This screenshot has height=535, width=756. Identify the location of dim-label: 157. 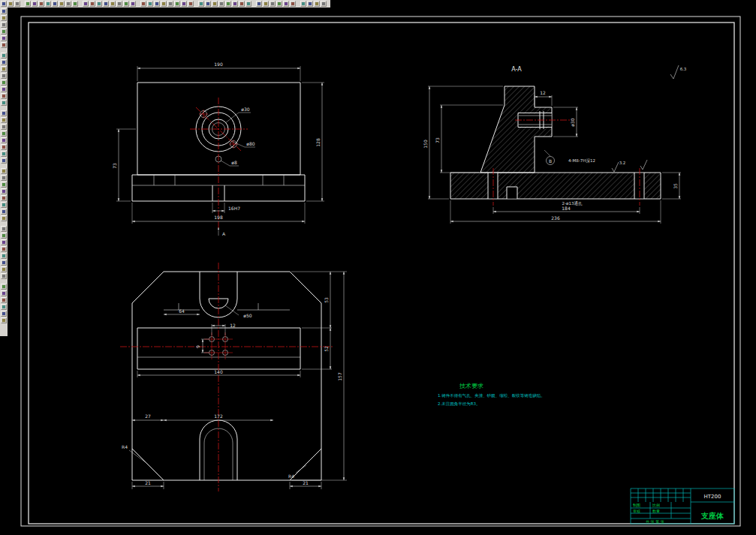
(339, 377).